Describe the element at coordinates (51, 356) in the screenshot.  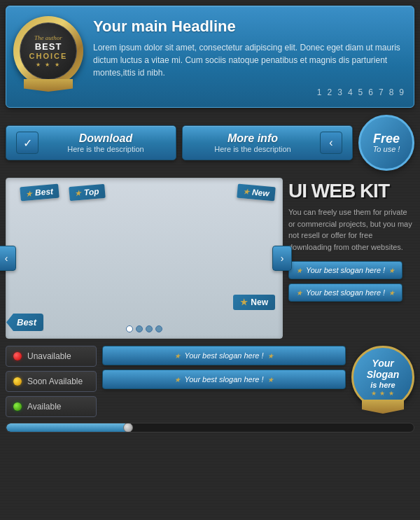
I see `unavailable-button: Unavailable` at that location.